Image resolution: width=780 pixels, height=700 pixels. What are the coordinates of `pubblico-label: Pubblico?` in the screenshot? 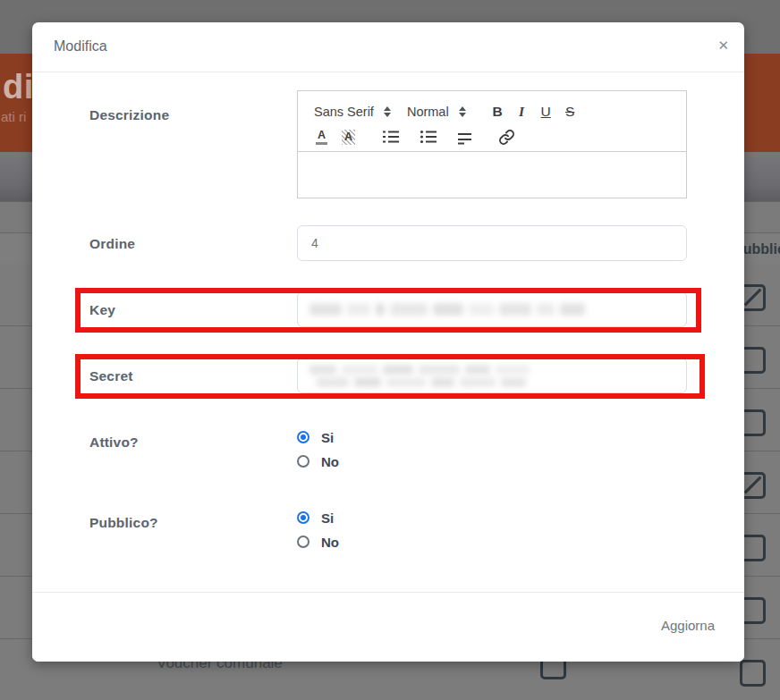 It's located at (123, 523).